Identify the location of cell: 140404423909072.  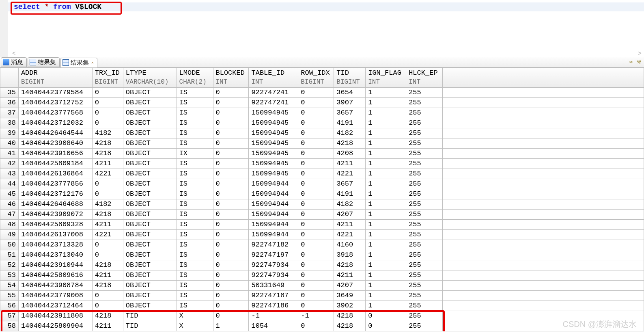
(55, 214).